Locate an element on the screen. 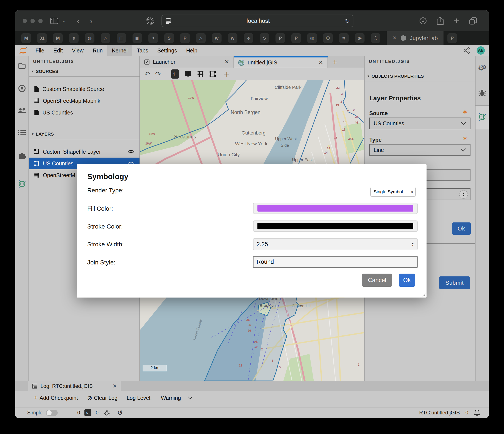 This screenshot has height=434, width=504. stroke-color-swatch is located at coordinates (335, 226).